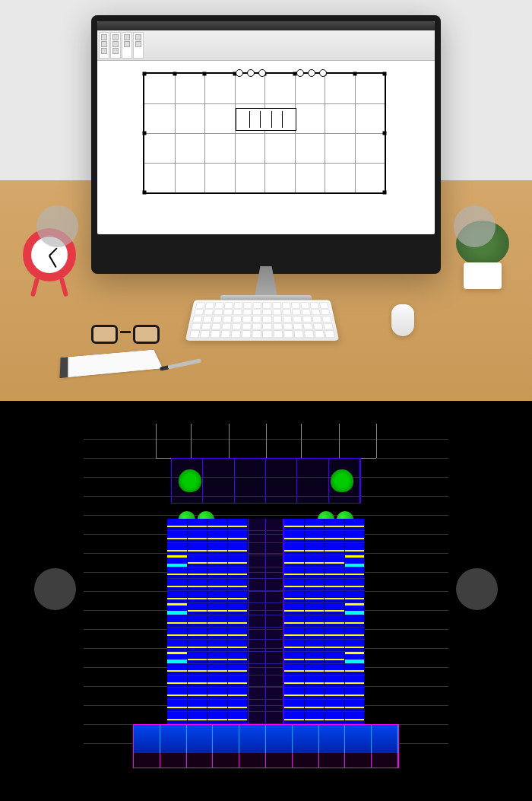  What do you see at coordinates (138, 37) in the screenshot?
I see `tool-text` at bounding box center [138, 37].